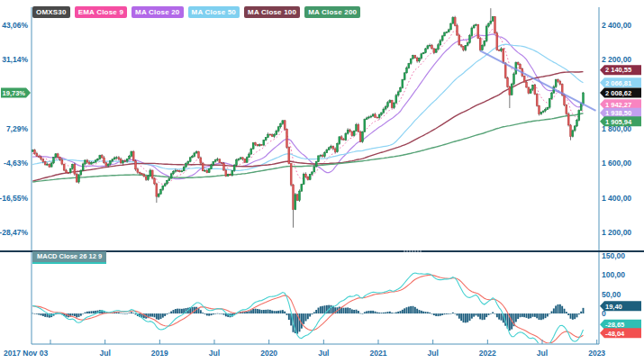 The height and width of the screenshot is (363, 644). I want to click on pct-axis-label: 7,29%, so click(18, 129).